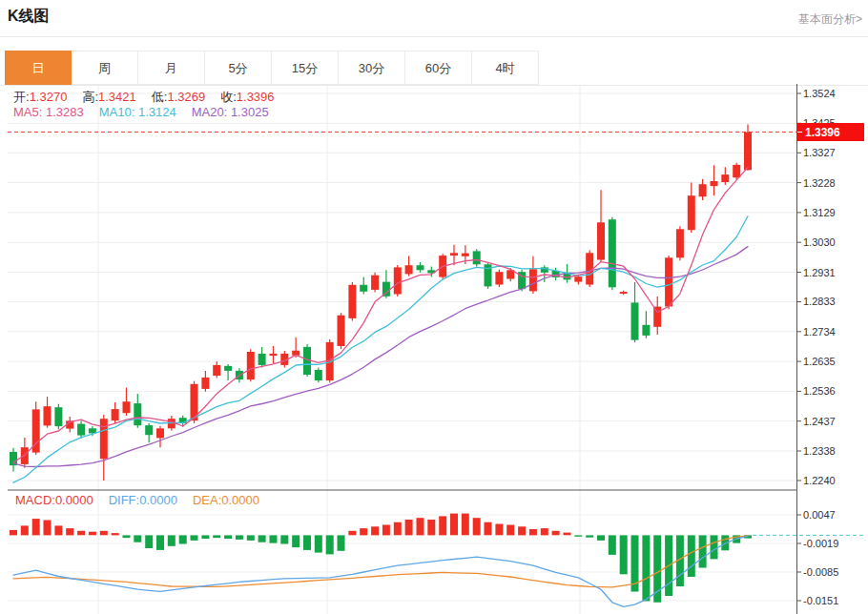 Image resolution: width=868 pixels, height=614 pixels. I want to click on macd-info-row: MACD:0.0000DIFF:0.0000DEA:0.0000, so click(145, 500).